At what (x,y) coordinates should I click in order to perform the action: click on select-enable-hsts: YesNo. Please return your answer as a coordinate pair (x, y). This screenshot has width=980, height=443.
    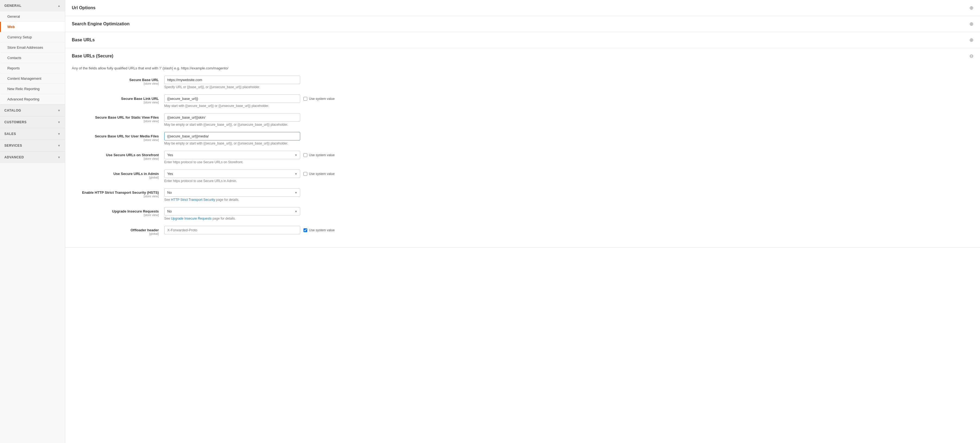
    Looking at the image, I should click on (232, 193).